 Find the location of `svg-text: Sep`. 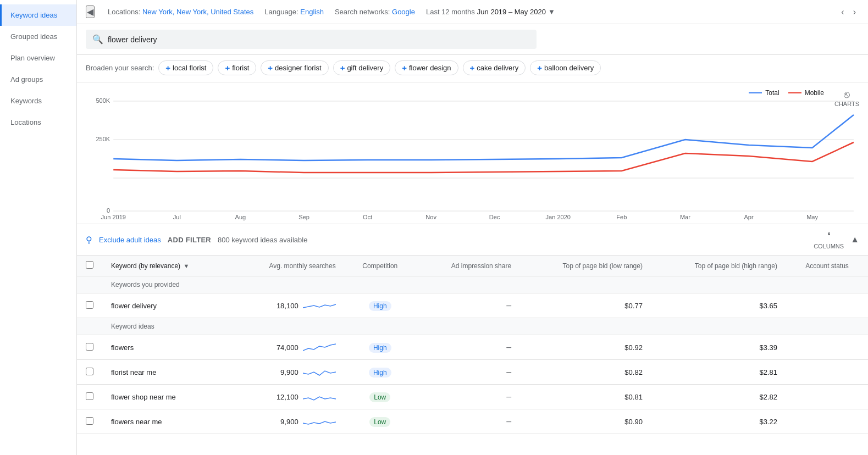

svg-text: Sep is located at coordinates (304, 217).